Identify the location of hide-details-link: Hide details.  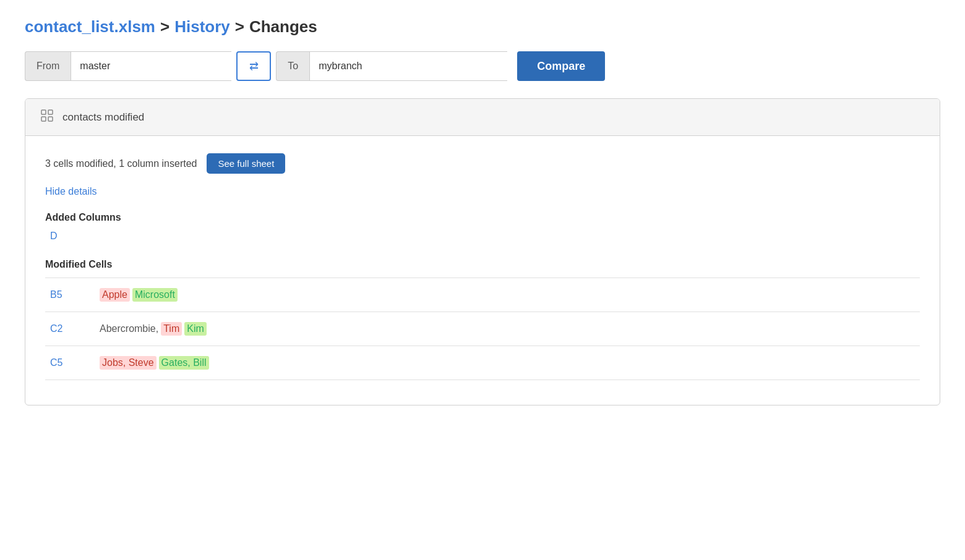
(71, 192).